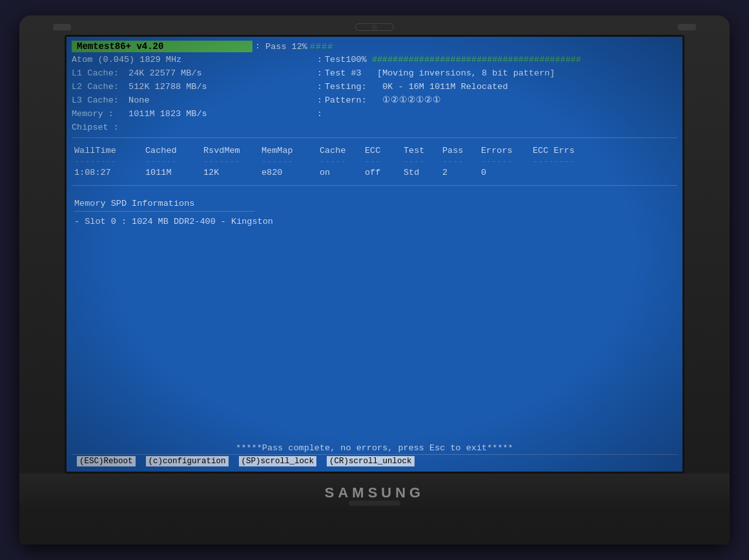  What do you see at coordinates (501, 128) in the screenshot?
I see `chipset-right` at bounding box center [501, 128].